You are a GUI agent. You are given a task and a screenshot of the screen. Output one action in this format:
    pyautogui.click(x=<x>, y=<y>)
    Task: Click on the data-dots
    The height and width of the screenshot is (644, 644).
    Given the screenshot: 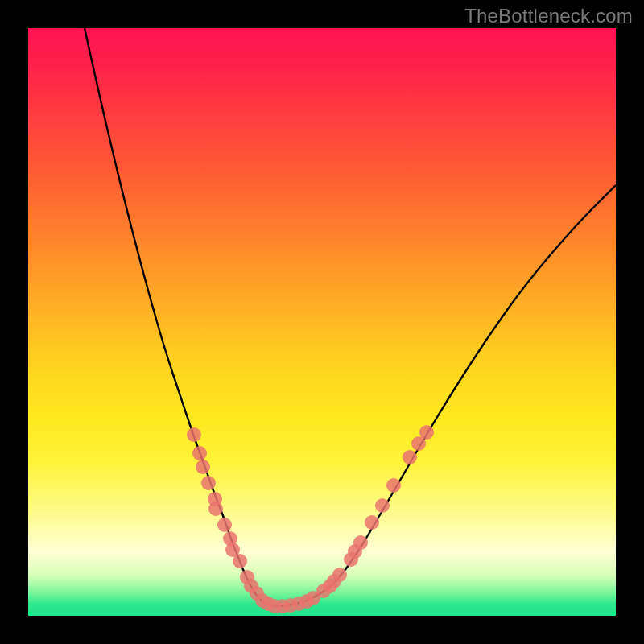 What is the action you would take?
    pyautogui.click(x=311, y=519)
    